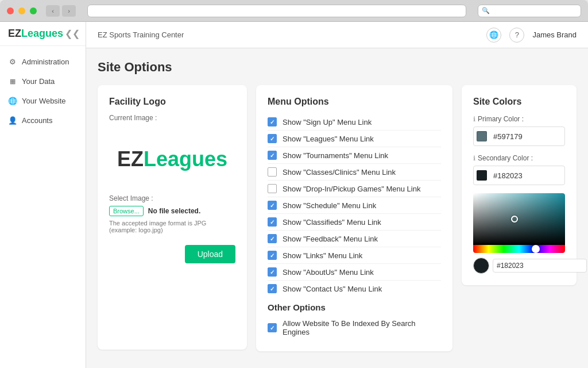 Image resolution: width=588 pixels, height=368 pixels. I want to click on menu-item-row: Show "Feedback" Menu Link, so click(354, 239).